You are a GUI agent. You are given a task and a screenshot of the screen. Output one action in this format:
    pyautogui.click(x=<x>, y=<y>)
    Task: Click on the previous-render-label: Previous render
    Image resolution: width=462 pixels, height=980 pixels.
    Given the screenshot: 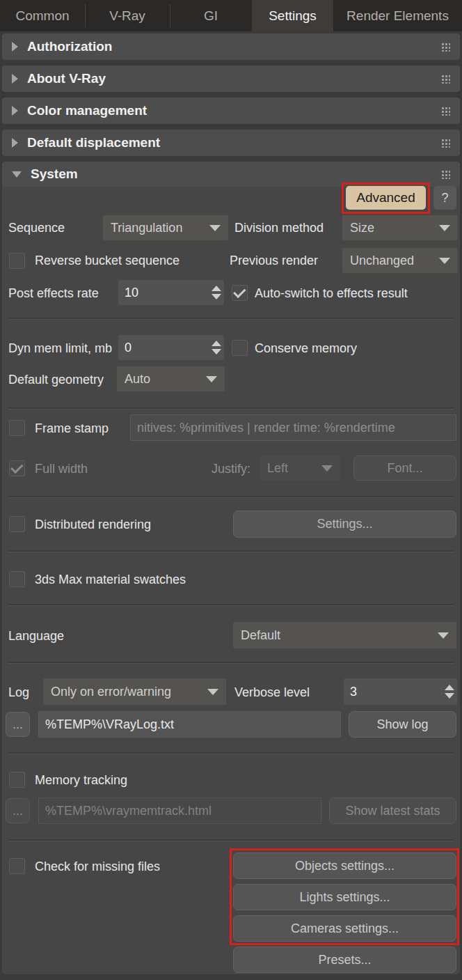 What is the action you would take?
    pyautogui.click(x=274, y=260)
    